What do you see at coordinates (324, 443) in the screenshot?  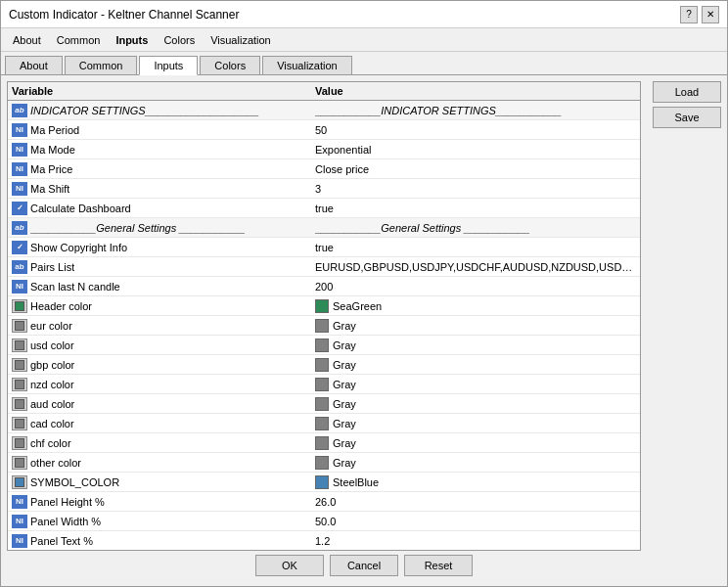 I see `table-row: chf colorGray` at bounding box center [324, 443].